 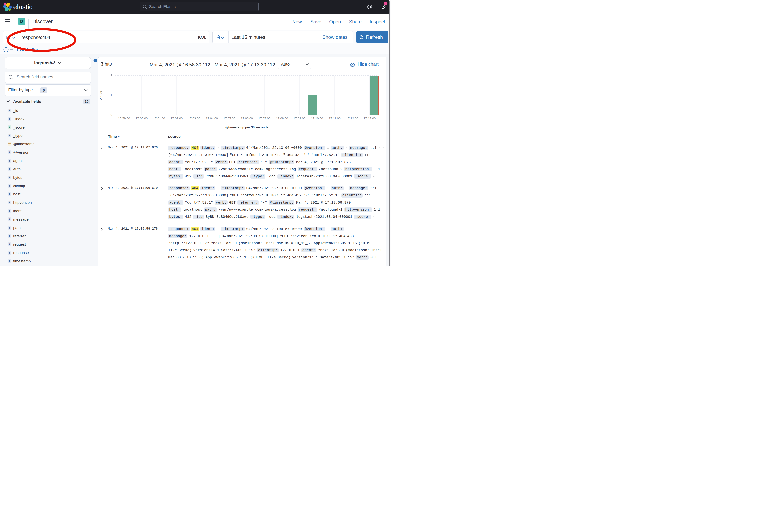 I want to click on svg-text: 0, so click(x=111, y=115).